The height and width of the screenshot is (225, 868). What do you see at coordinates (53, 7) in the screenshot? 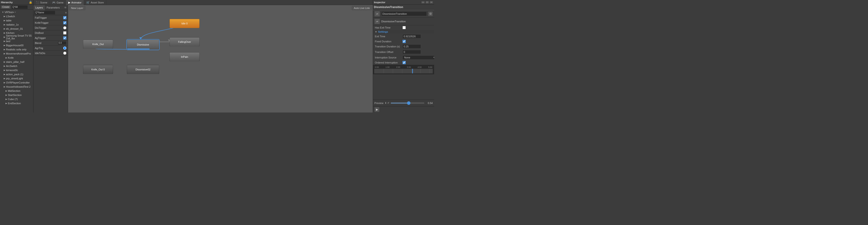
I see `parameters-tab: Parameters` at bounding box center [53, 7].